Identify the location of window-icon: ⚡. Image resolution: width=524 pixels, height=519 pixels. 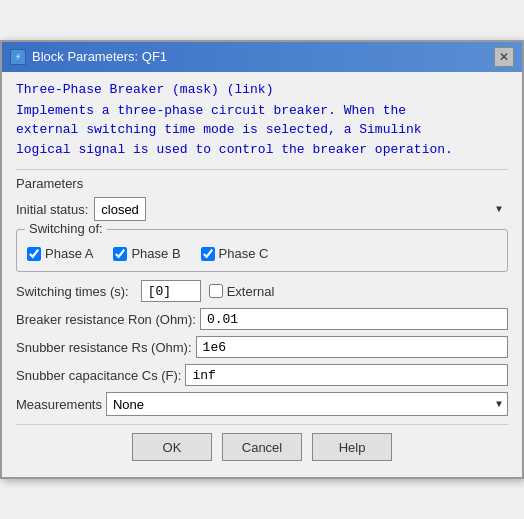
(18, 57).